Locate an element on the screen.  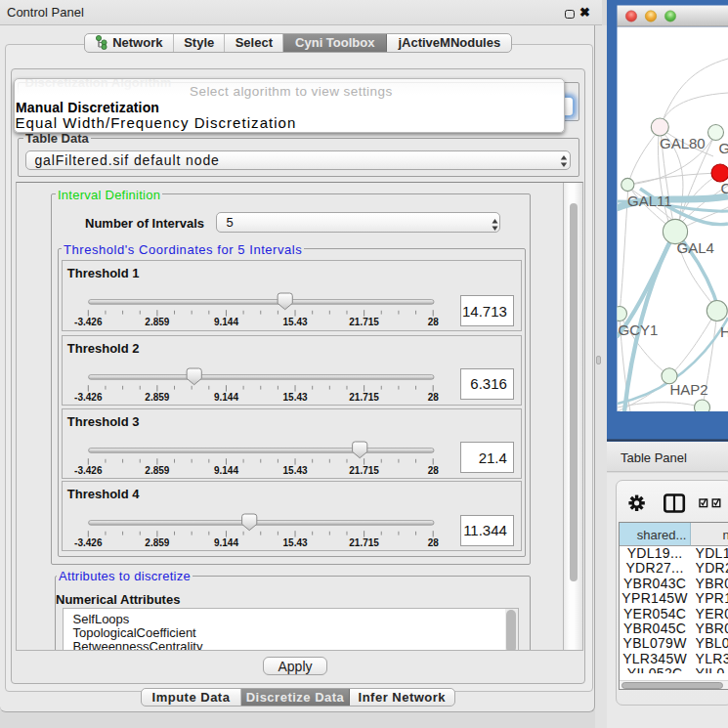
svg-text: GAL80 is located at coordinates (682, 143).